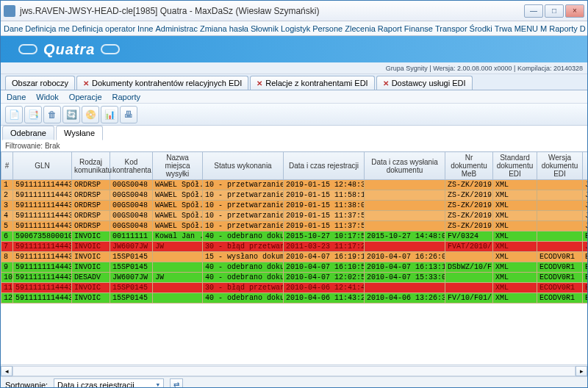  What do you see at coordinates (295, 267) in the screenshot?
I see `table-row: 95911111114443INVOIC15SP014540 - odebran…` at bounding box center [295, 267].